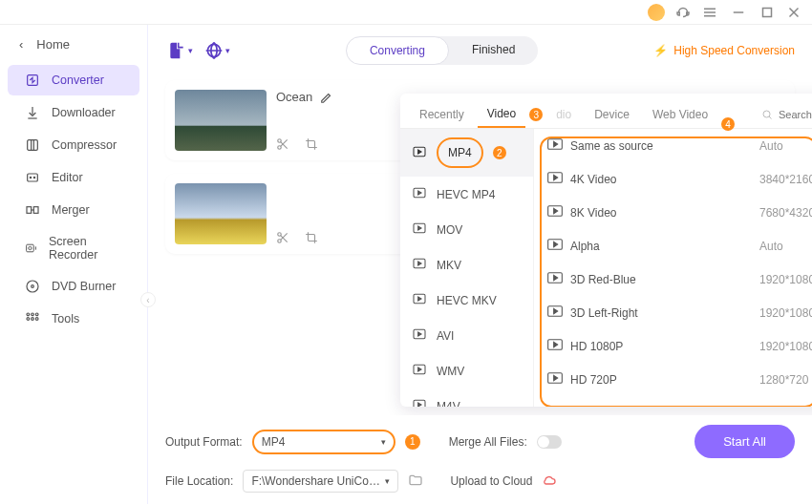 This screenshot has height=504, width=812. What do you see at coordinates (656, 12) in the screenshot?
I see `avatar` at bounding box center [656, 12].